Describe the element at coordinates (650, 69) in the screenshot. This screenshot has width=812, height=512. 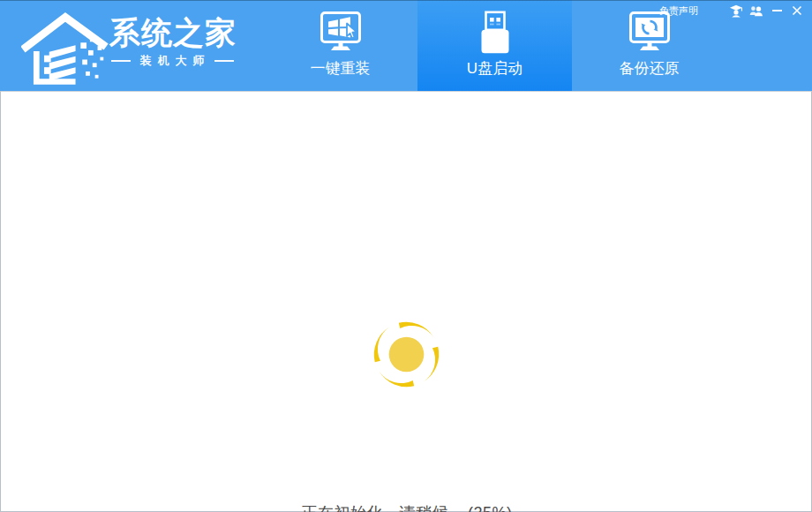
I see `tab-label: 备份还原` at that location.